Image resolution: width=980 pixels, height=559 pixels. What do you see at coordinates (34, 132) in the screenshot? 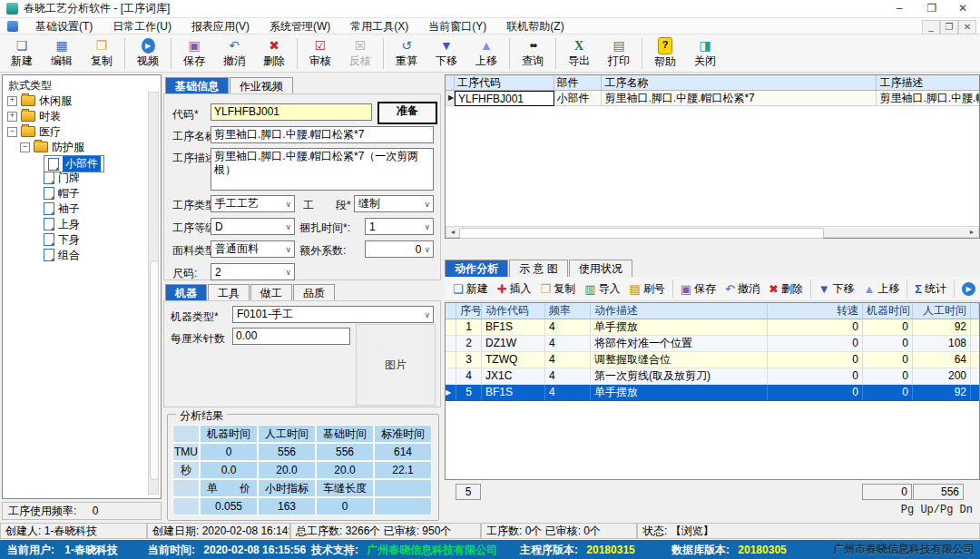
I see `tree-item-medical: − 医疗` at bounding box center [34, 132].